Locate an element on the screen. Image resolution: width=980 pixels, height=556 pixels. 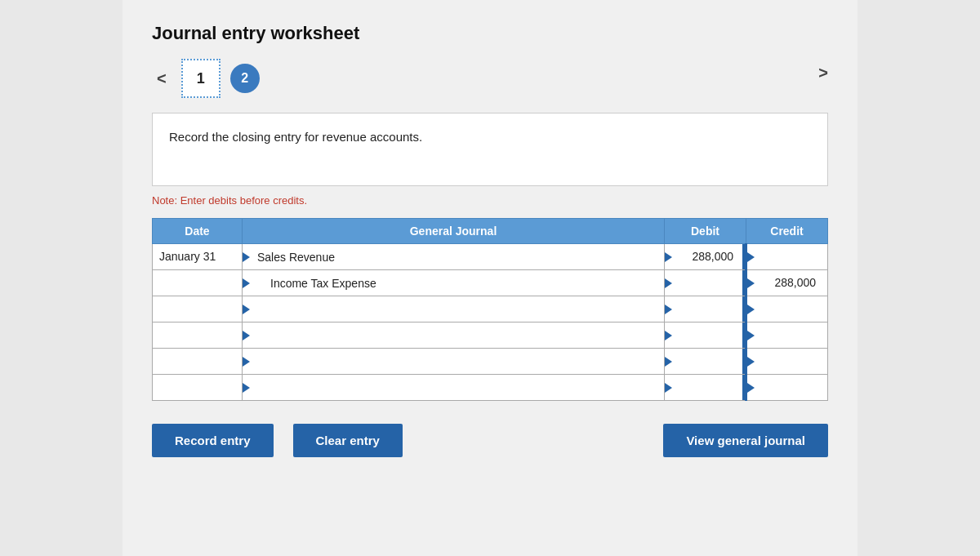
step2-circle: 2 is located at coordinates (245, 78).